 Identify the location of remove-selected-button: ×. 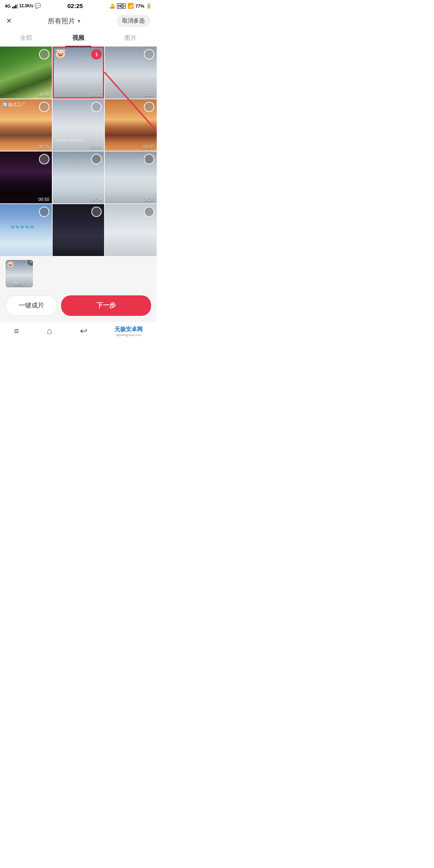
(30, 263).